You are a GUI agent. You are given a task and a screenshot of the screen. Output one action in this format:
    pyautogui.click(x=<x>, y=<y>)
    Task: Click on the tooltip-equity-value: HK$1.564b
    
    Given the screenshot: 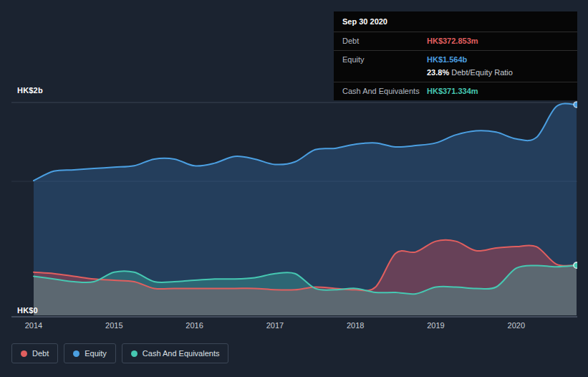 What is the action you would take?
    pyautogui.click(x=447, y=59)
    